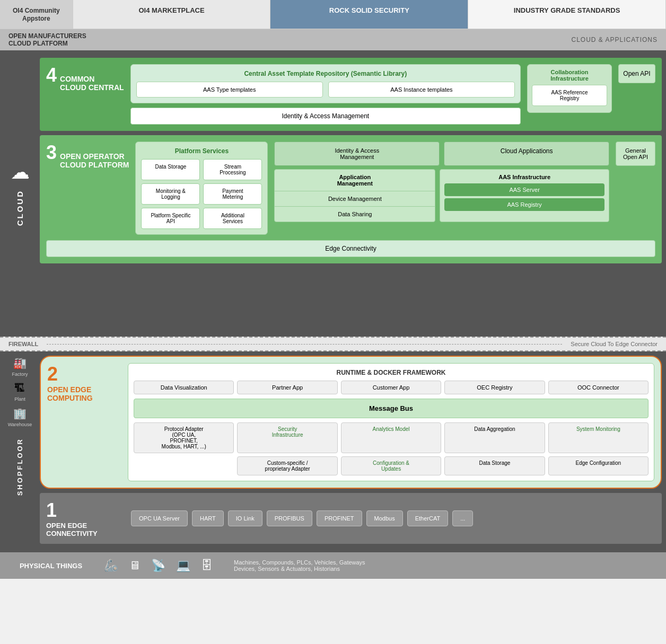 The width and height of the screenshot is (666, 644). Describe the element at coordinates (20, 388) in the screenshot. I see `plant-icon: 🏗` at that location.